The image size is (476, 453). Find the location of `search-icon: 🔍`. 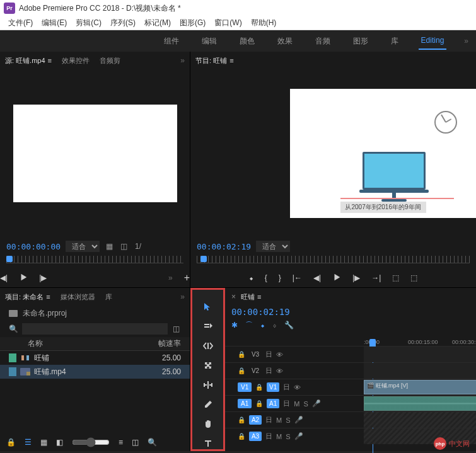

search-icon: 🔍 is located at coordinates (14, 329).